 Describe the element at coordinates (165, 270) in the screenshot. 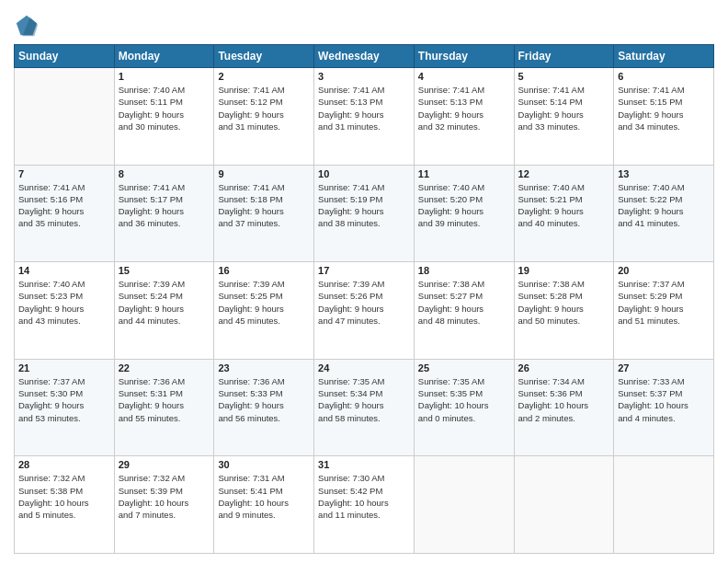

I see `day-number: 15` at that location.